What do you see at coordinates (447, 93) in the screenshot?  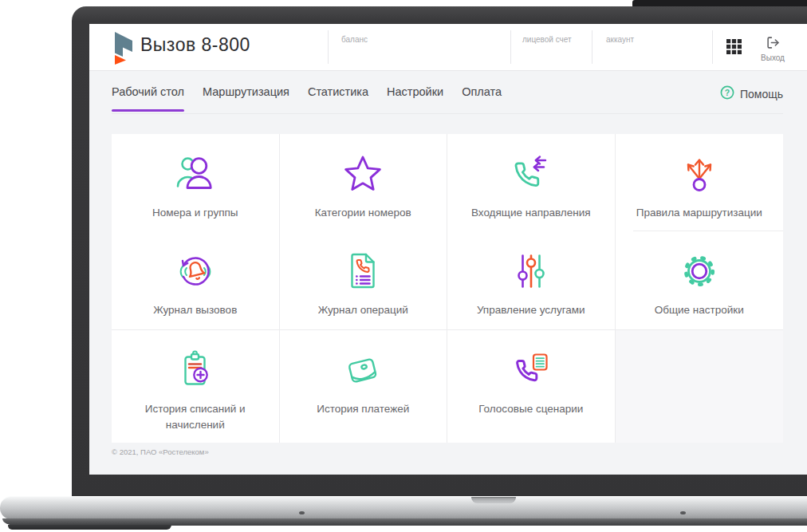 I see `main-navigation: Рабочий стол Маршрутизация Статистика На…` at bounding box center [447, 93].